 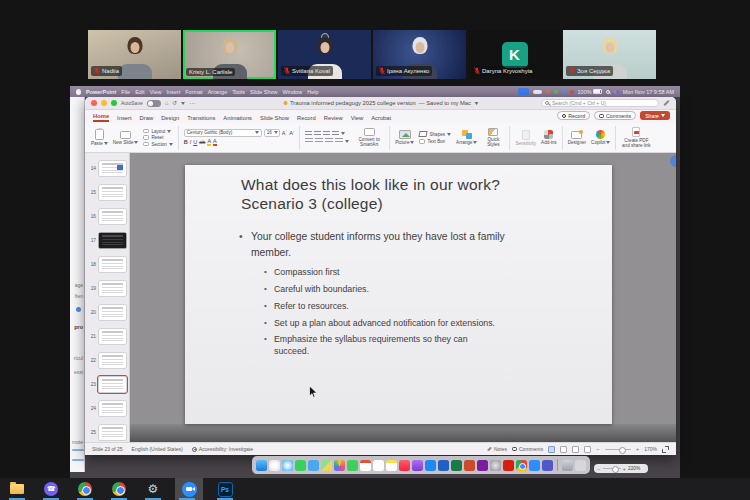 What do you see at coordinates (107, 336) in the screenshot?
I see `slide-thumbnail-21: 21` at bounding box center [107, 336].